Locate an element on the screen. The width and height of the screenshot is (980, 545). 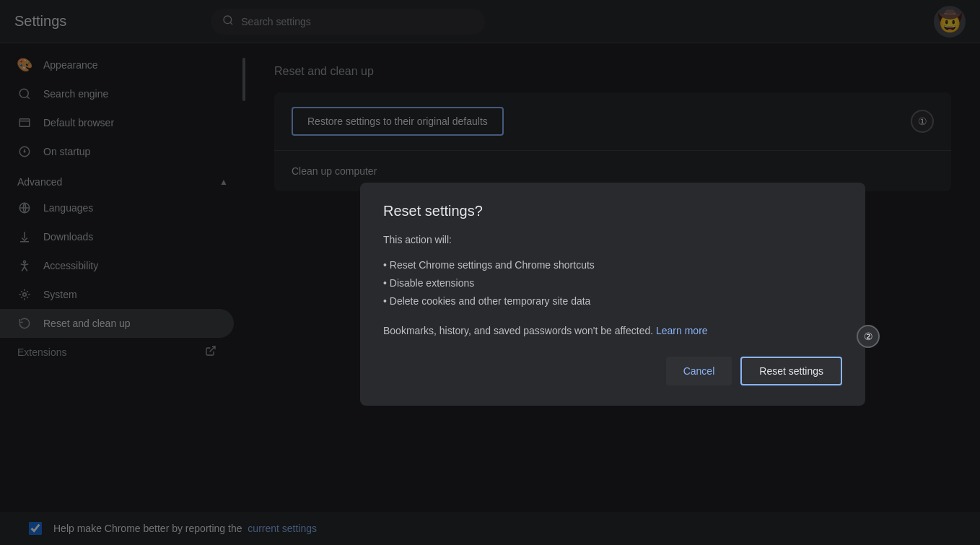
step2-badge: ② is located at coordinates (868, 336).